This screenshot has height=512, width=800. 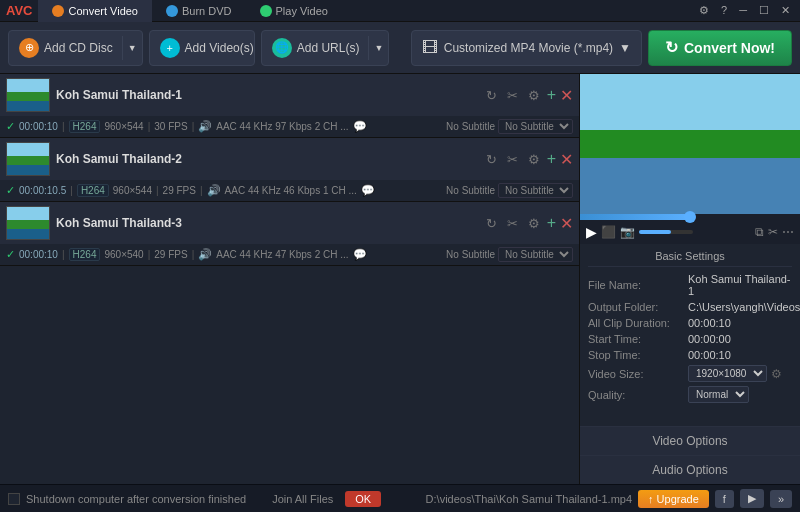 I want to click on sync-icon-2: ↻, so click(x=492, y=160).